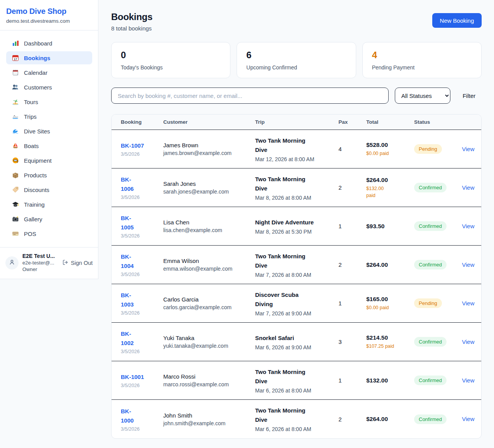  I want to click on sidebar-item-bookings: 17 Bookings, so click(49, 58).